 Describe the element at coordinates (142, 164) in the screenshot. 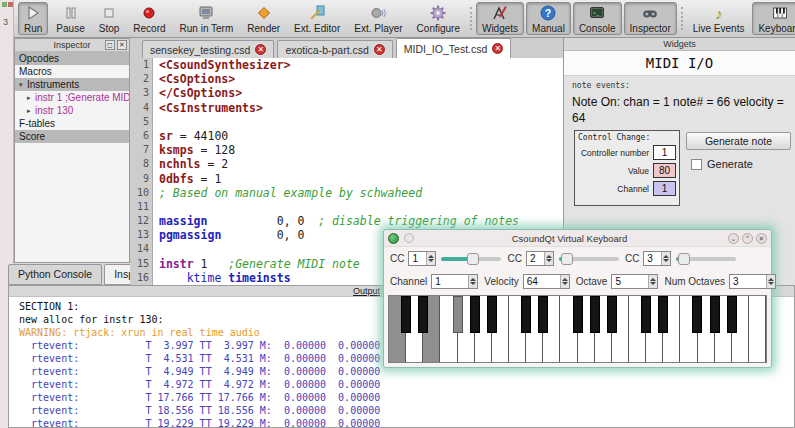

I see `line-number: 8` at that location.